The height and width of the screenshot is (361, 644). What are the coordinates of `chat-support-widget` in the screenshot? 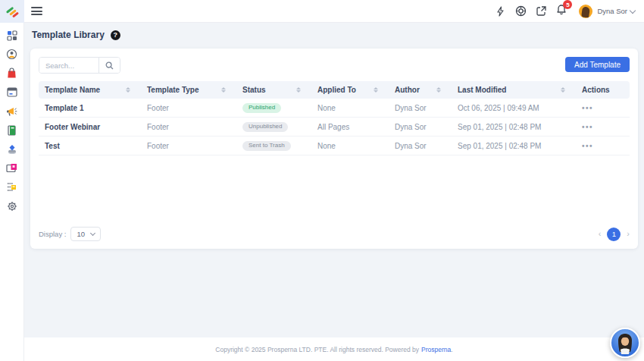 It's located at (625, 343).